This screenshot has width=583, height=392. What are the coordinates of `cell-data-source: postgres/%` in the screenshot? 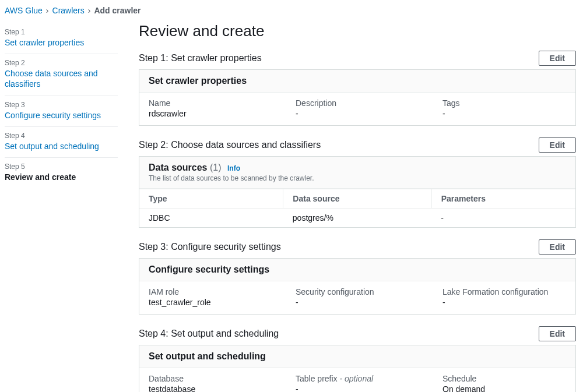 It's located at (357, 218).